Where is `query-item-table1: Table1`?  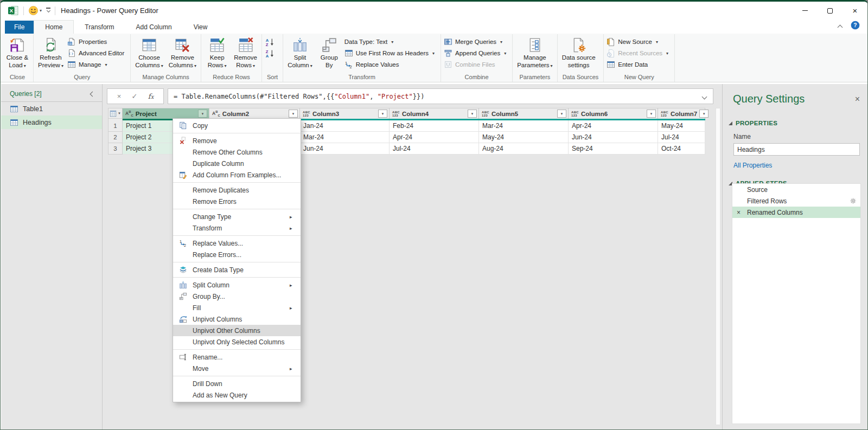 query-item-table1: Table1 is located at coordinates (52, 108).